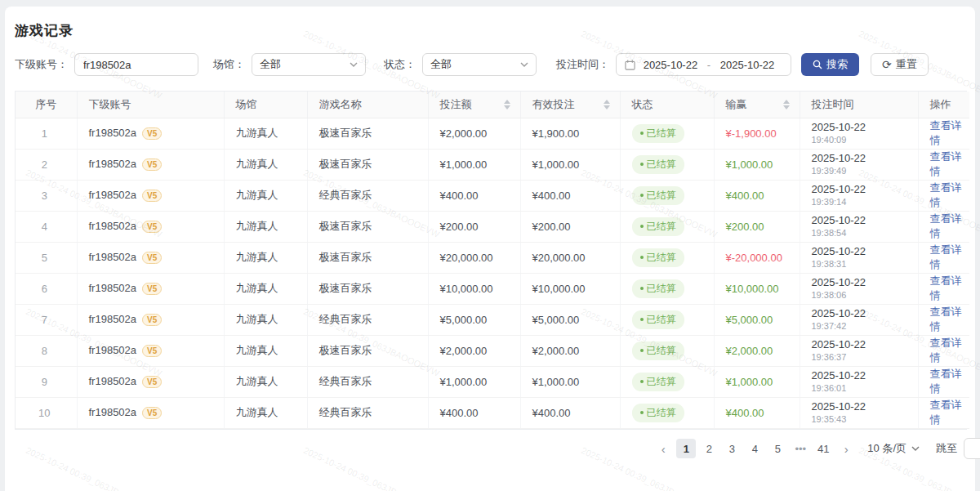 This screenshot has height=491, width=980. I want to click on pagination-ellipsis: •••, so click(800, 449).